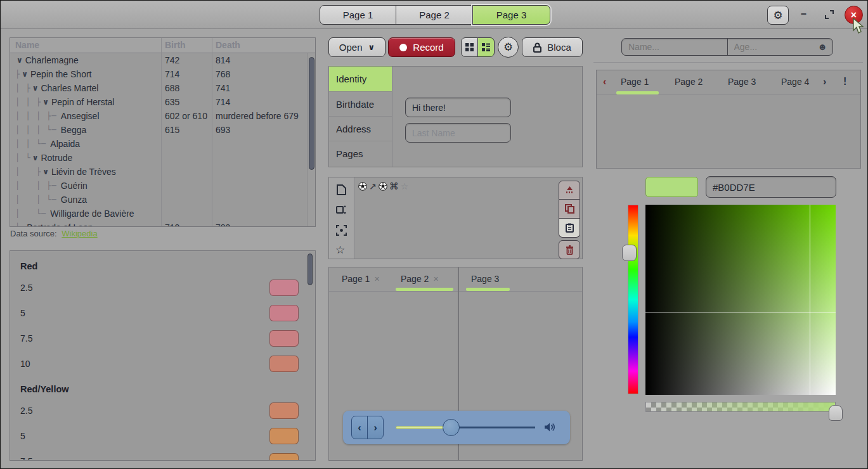 Image resolution: width=868 pixels, height=469 pixels. What do you see at coordinates (360, 153) in the screenshot?
I see `sidebar-item-pages: Pages` at bounding box center [360, 153].